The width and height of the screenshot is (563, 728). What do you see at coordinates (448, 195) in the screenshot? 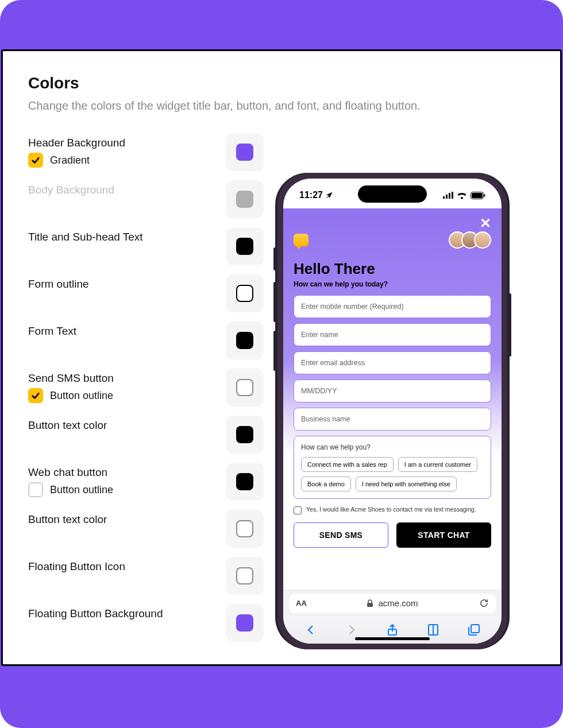
I see `cellular-icon` at bounding box center [448, 195].